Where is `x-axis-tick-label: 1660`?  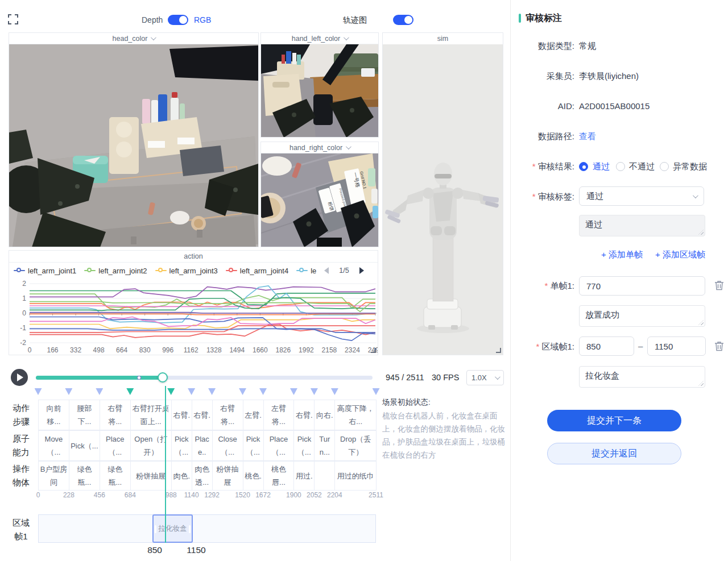
x-axis-tick-label: 1660 is located at coordinates (260, 350).